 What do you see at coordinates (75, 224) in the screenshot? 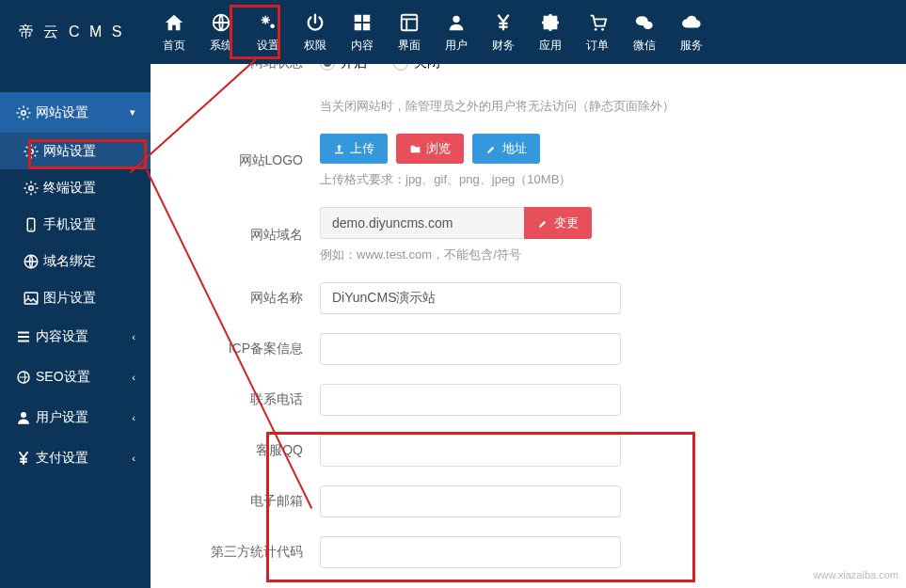
I see `sidebar-mobile-settings: 手机设置` at bounding box center [75, 224].